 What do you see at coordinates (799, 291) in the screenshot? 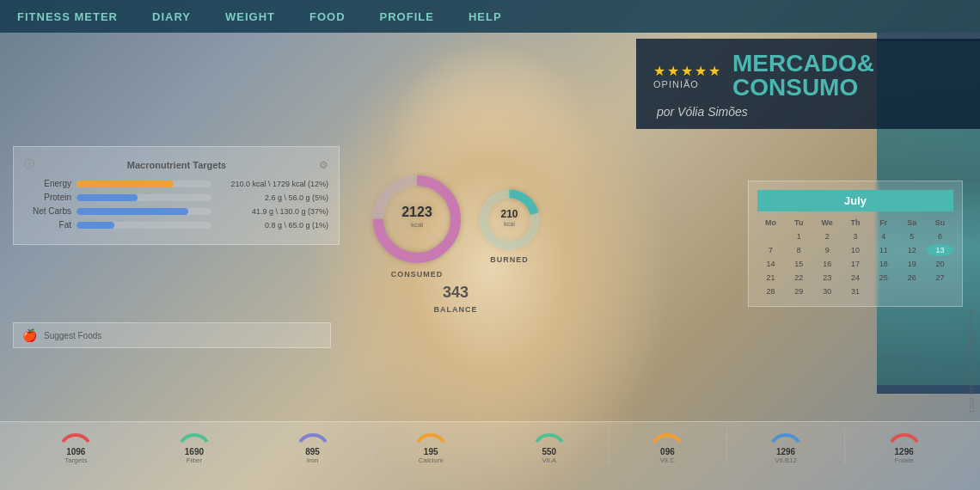
I see `cal-day-29: 29` at bounding box center [799, 291].